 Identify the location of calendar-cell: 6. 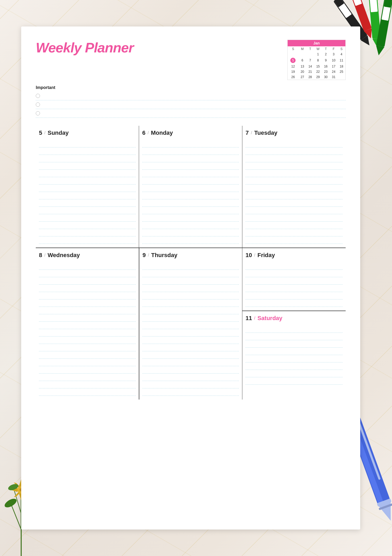
(302, 60).